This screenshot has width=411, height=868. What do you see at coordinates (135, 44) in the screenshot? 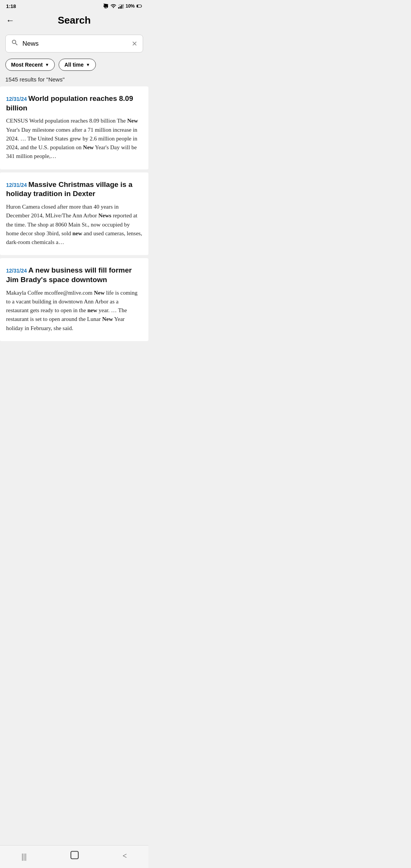
I see `clear-search-button: ✕` at bounding box center [135, 44].